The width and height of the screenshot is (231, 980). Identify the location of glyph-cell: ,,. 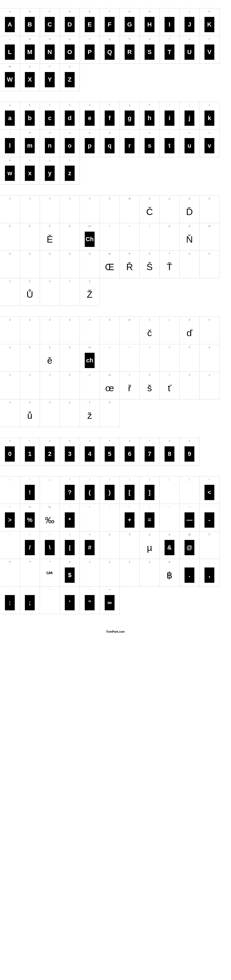
(210, 573).